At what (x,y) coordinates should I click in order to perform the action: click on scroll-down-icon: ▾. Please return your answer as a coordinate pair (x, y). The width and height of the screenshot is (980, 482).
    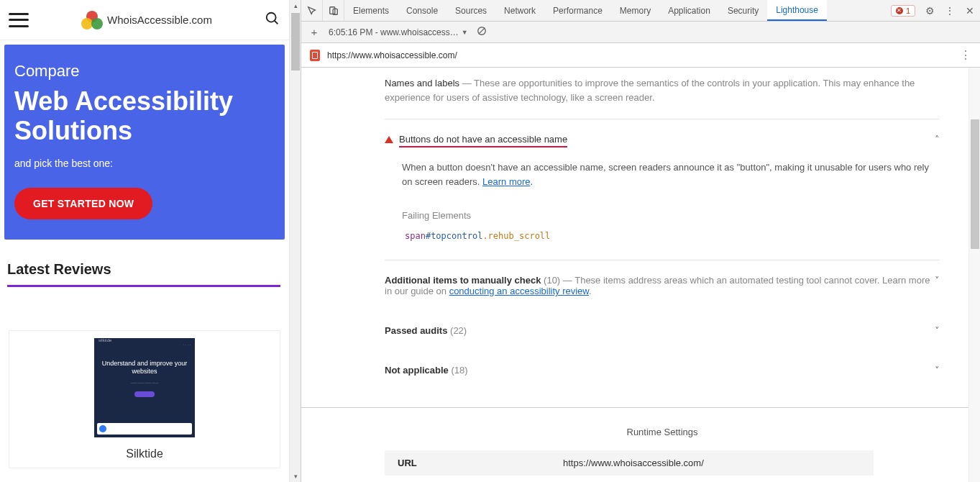
    Looking at the image, I should click on (296, 476).